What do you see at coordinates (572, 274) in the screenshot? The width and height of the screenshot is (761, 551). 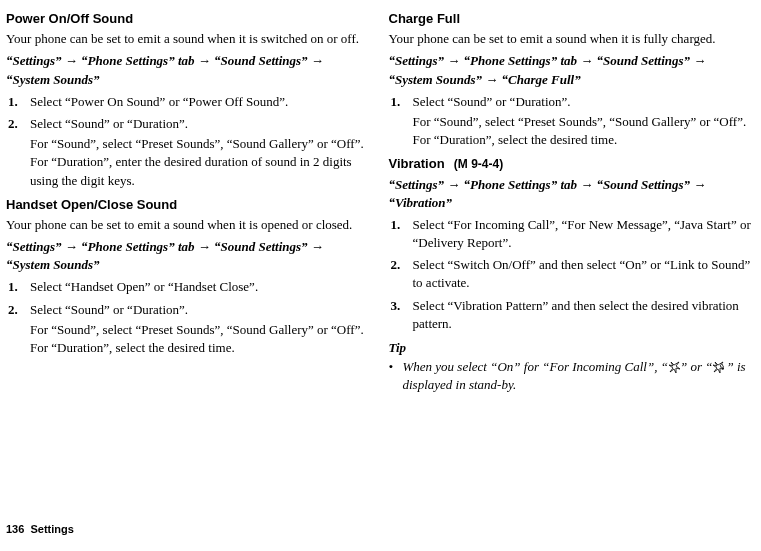 I see `steps-vibration: 1. Select “For Incoming Call”, “For New …` at bounding box center [572, 274].